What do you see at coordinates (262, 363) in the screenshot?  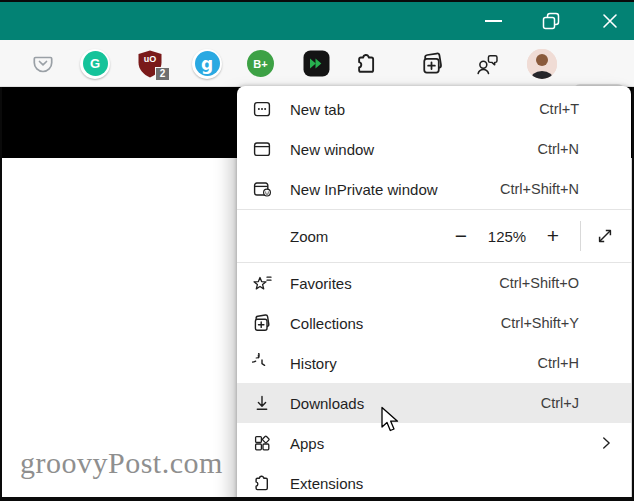 I see `history-icon` at bounding box center [262, 363].